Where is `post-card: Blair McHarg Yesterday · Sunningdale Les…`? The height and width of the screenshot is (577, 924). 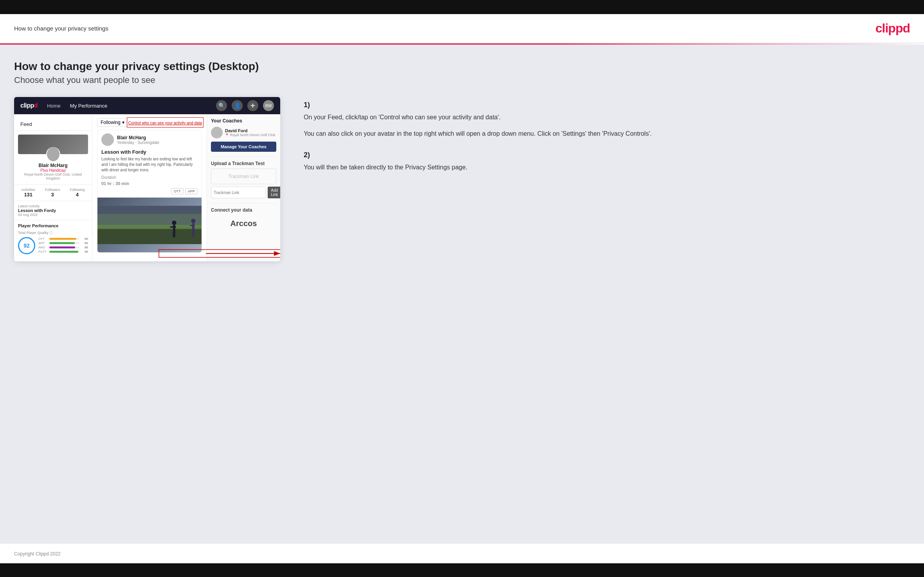
post-card: Blair McHarg Yesterday · Sunningdale Les… is located at coordinates (149, 191).